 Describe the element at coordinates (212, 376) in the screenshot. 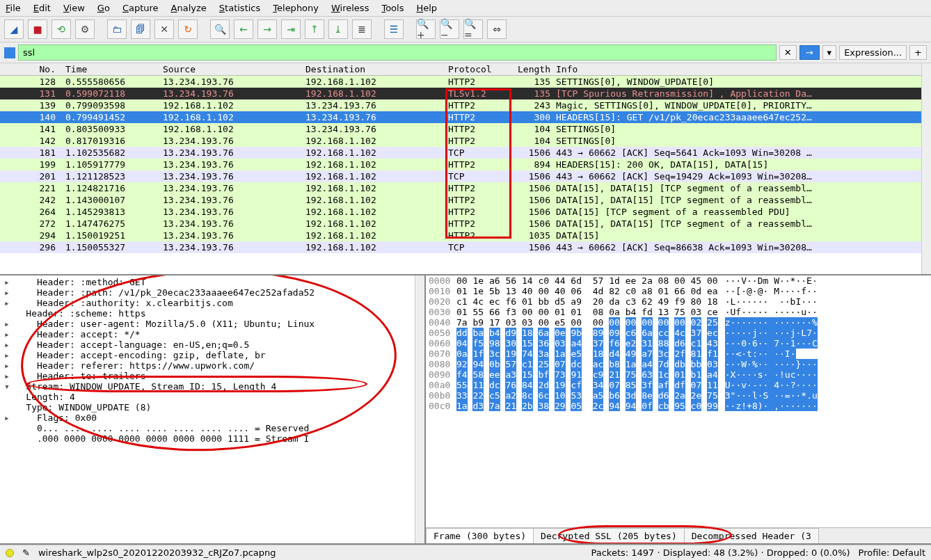

I see `detail-line: Header: te: trailers` at that location.